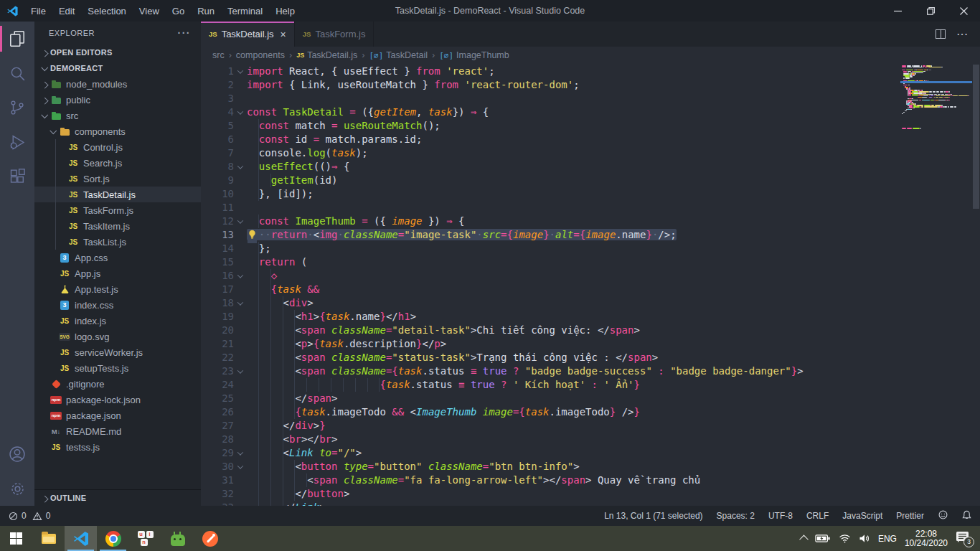 The height and width of the screenshot is (551, 980). Describe the element at coordinates (118, 415) in the screenshot. I see `tree-item-package-json: npmpackage.json` at that location.